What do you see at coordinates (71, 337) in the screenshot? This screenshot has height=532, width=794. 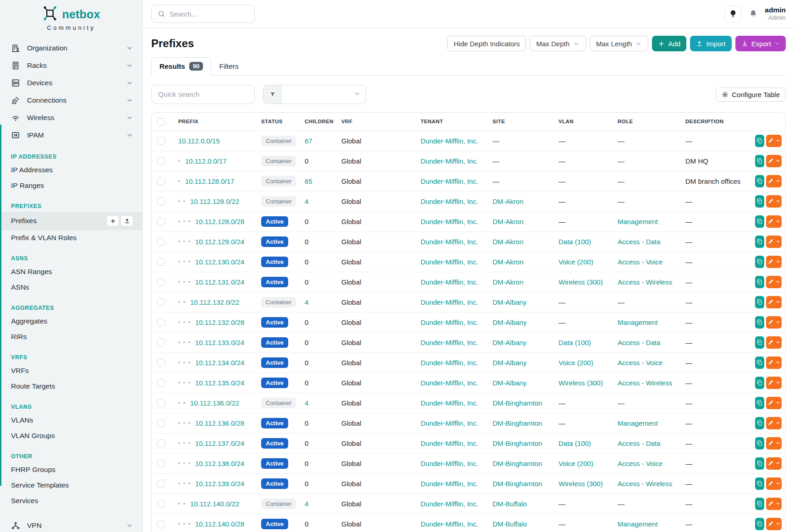 I see `sidebar-item-rirs: RIRs` at bounding box center [71, 337].